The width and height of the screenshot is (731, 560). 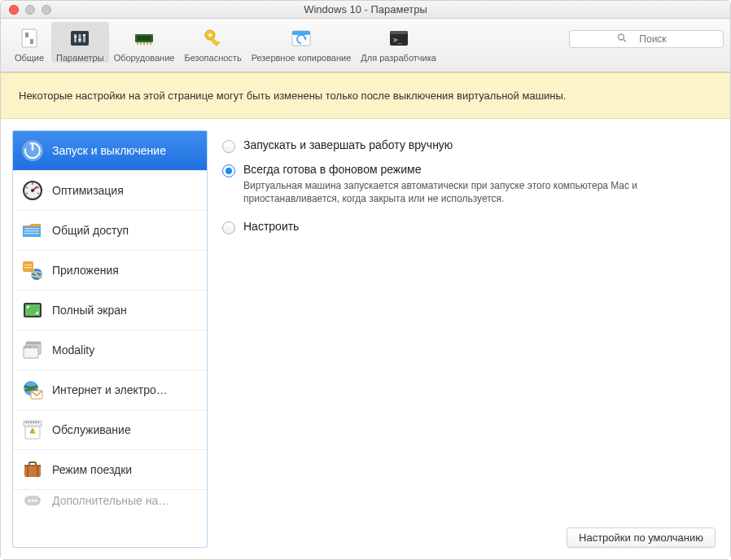 I want to click on search-input, so click(x=646, y=39).